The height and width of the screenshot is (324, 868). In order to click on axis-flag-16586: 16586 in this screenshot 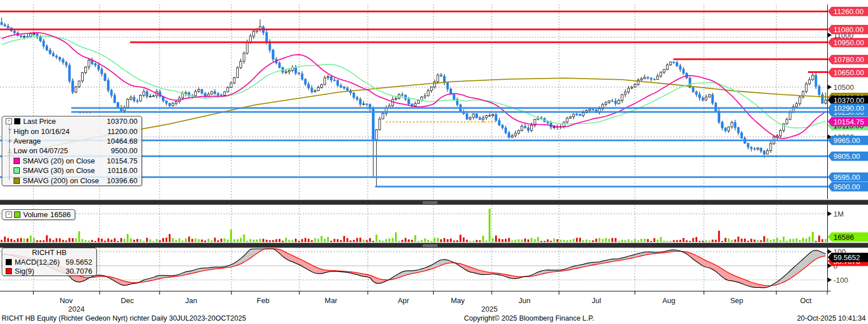, I will do `click(848, 237)`.